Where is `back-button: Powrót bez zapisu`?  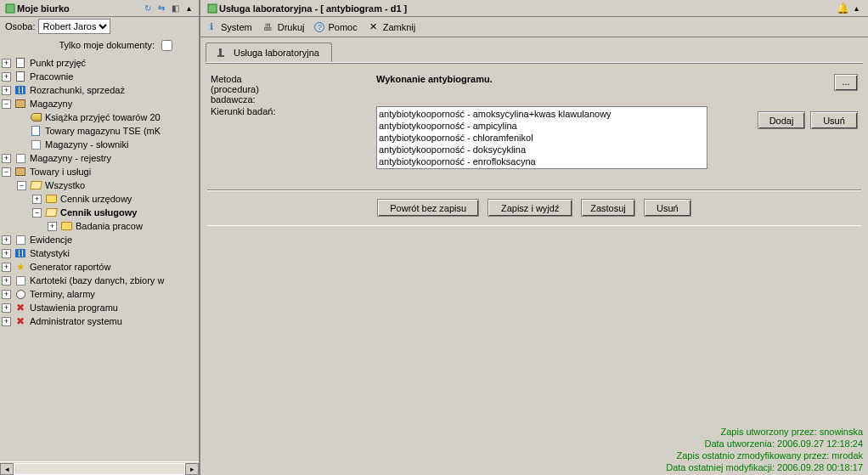 back-button: Powrót bez zapisu is located at coordinates (428, 207).